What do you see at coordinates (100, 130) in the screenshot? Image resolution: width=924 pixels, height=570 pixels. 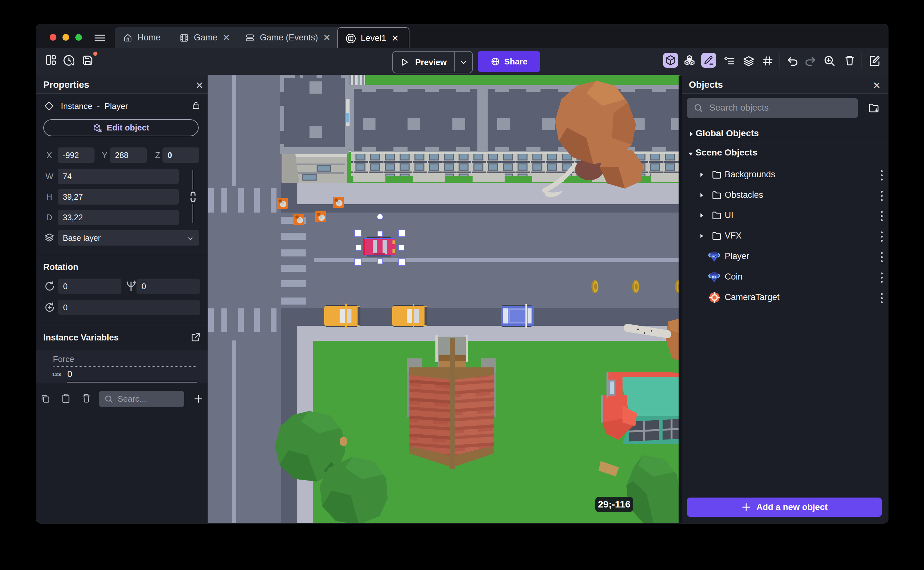 I see `svg-text: 3D` at bounding box center [100, 130].